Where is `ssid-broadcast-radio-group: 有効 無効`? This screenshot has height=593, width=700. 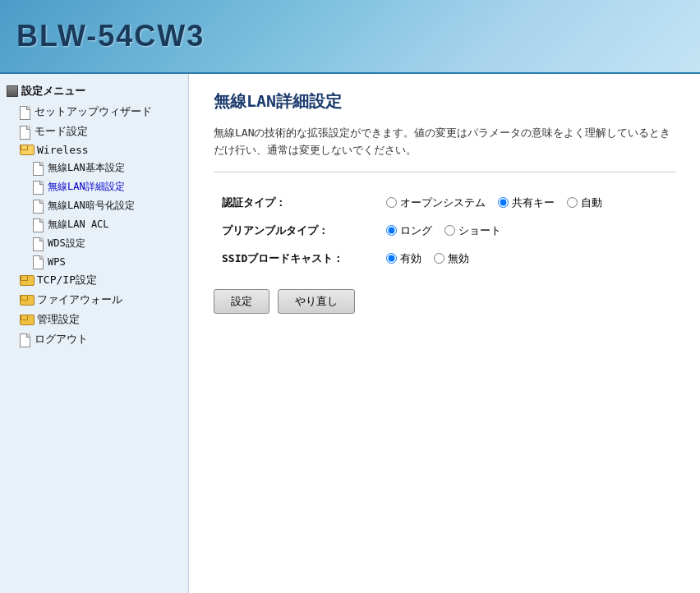
ssid-broadcast-radio-group: 有効 無効 is located at coordinates (527, 259).